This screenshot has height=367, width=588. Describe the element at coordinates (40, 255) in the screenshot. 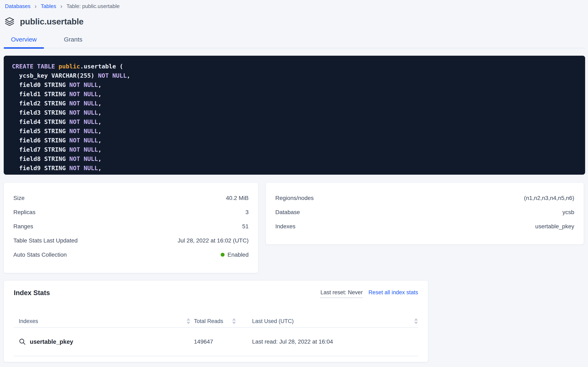

I see `summary-label: Auto Stats Collection` at that location.